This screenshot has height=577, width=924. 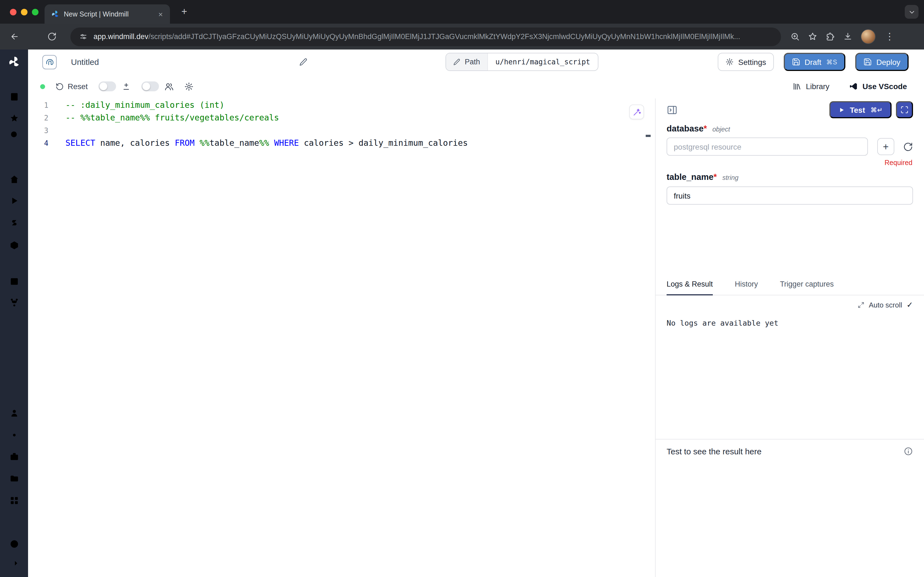 What do you see at coordinates (912, 12) in the screenshot?
I see `tab-search-button` at bounding box center [912, 12].